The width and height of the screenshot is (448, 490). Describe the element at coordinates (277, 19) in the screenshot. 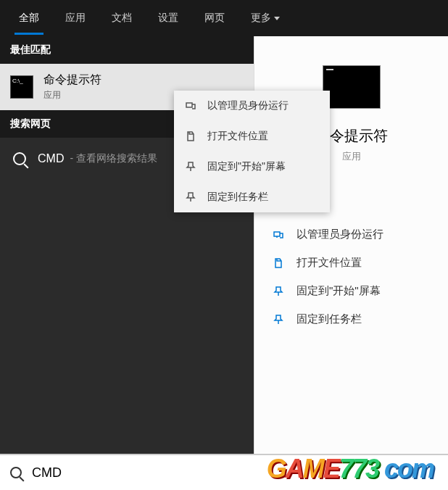

I see `chevron-down-icon` at that location.